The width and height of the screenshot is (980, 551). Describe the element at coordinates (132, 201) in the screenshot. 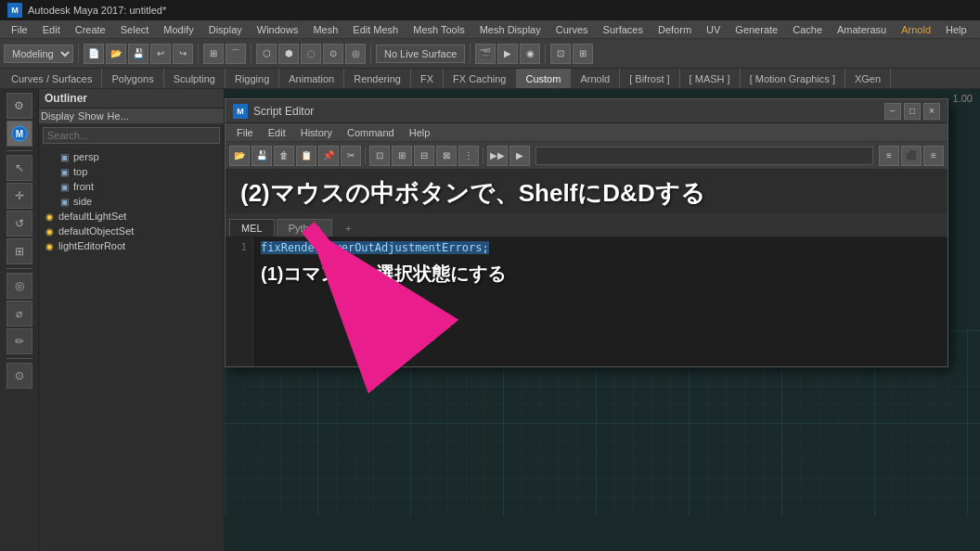

I see `tree-item-side: ▣ side` at that location.